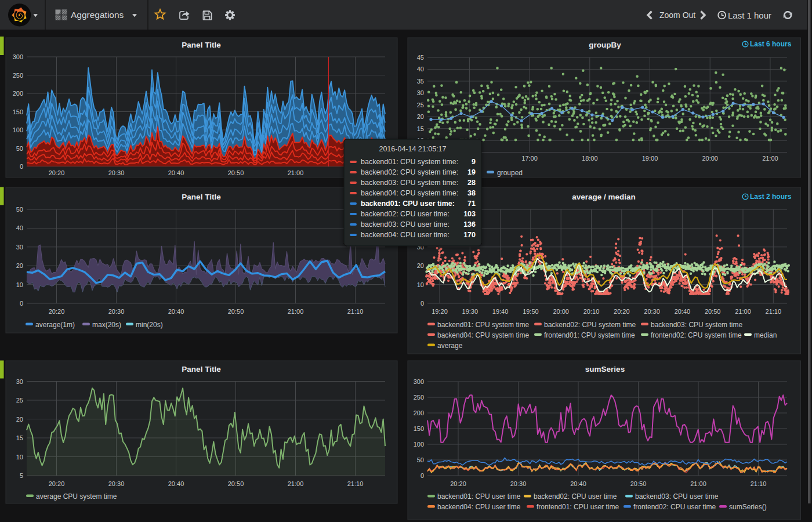 This screenshot has width=812, height=522. What do you see at coordinates (419, 429) in the screenshot?
I see `svg-text: 150` at bounding box center [419, 429].